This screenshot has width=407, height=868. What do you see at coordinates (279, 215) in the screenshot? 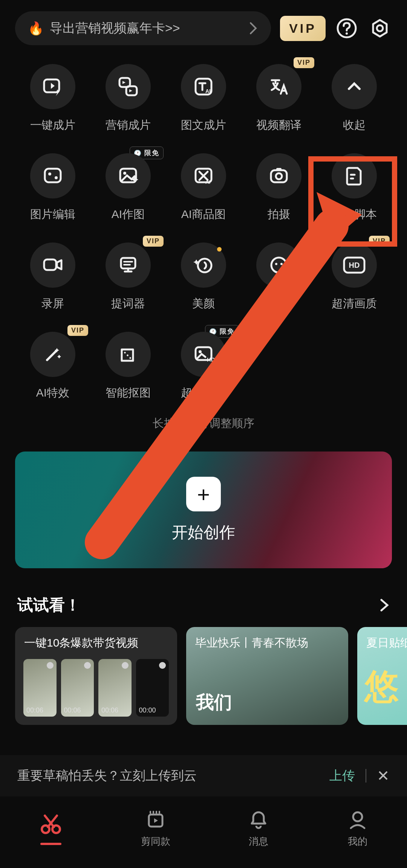
I see `tool-label: 拍摄` at bounding box center [279, 215].